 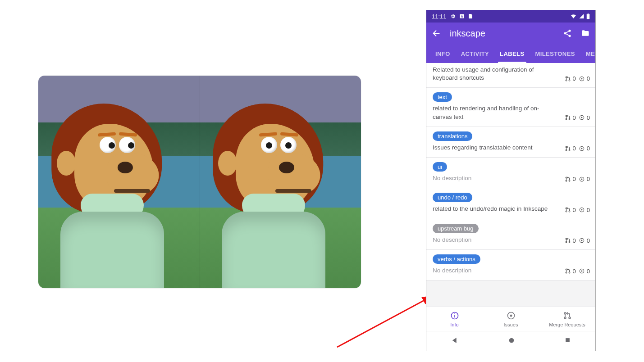 I want to click on svg-text: A, so click(x=461, y=16).